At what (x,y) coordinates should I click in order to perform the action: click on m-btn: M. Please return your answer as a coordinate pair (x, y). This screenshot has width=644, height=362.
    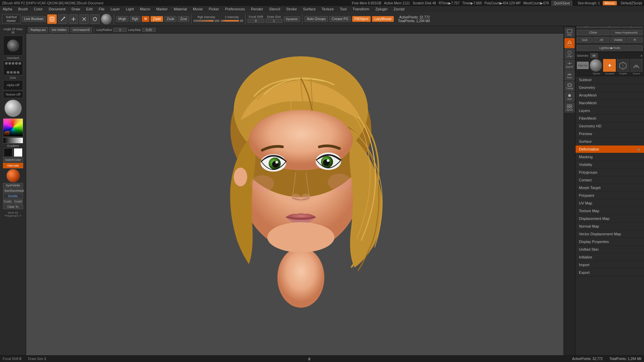
    Looking at the image, I should click on (146, 19).